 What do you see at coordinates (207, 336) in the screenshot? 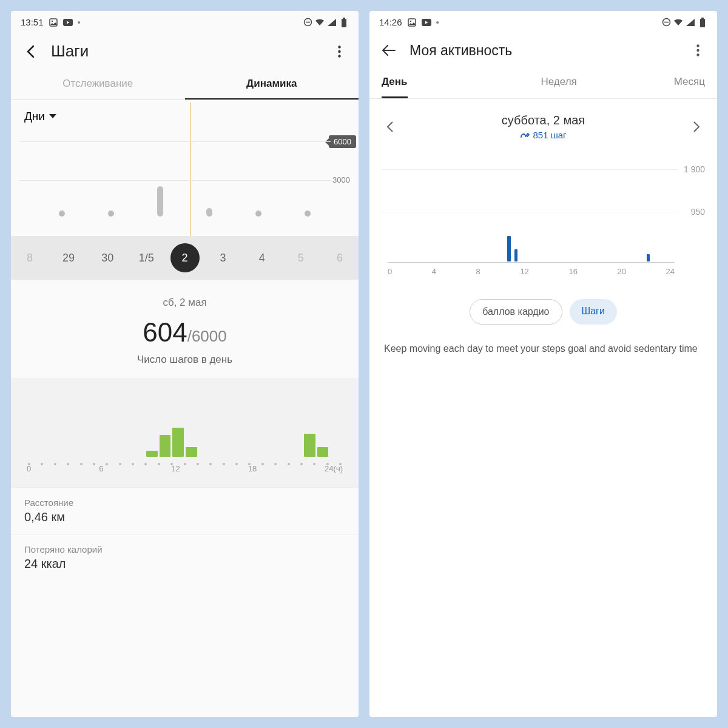
I see `steps-goal: /6000` at bounding box center [207, 336].